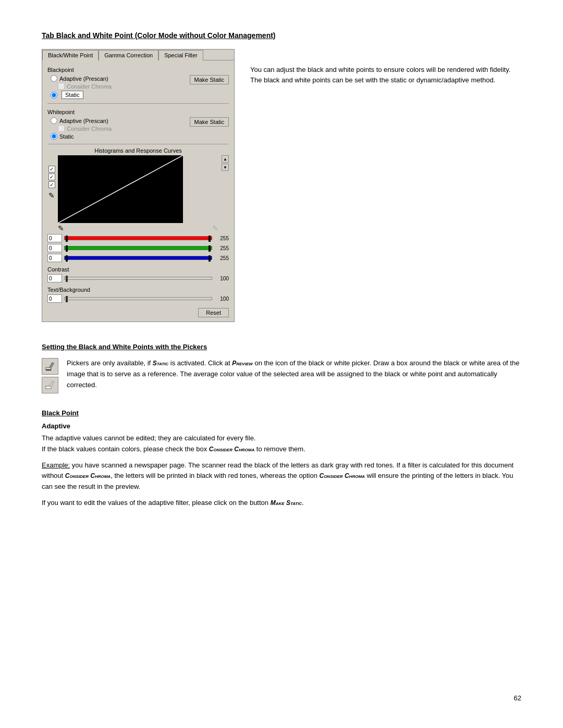  What do you see at coordinates (282, 503) in the screenshot?
I see `body-text-3: If you want to edit the values of the ad…` at bounding box center [282, 503].